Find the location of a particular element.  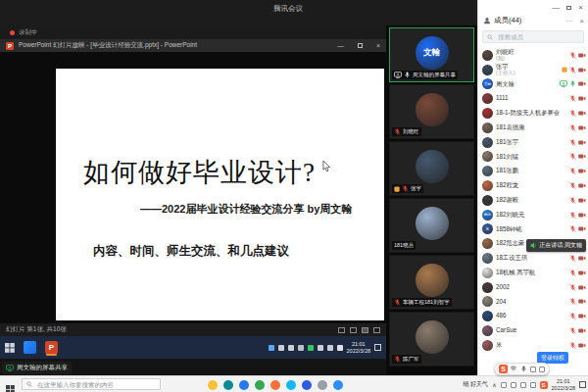

slide-panel-icon is located at coordinates (353, 330).